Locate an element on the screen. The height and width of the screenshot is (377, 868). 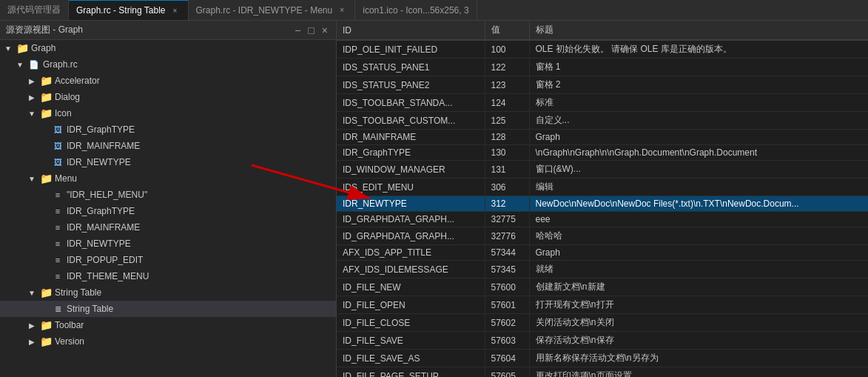
table-row: IDR_GraphTYPE130\nGraph\nGraph\n\nGraph.… is located at coordinates (602, 153).